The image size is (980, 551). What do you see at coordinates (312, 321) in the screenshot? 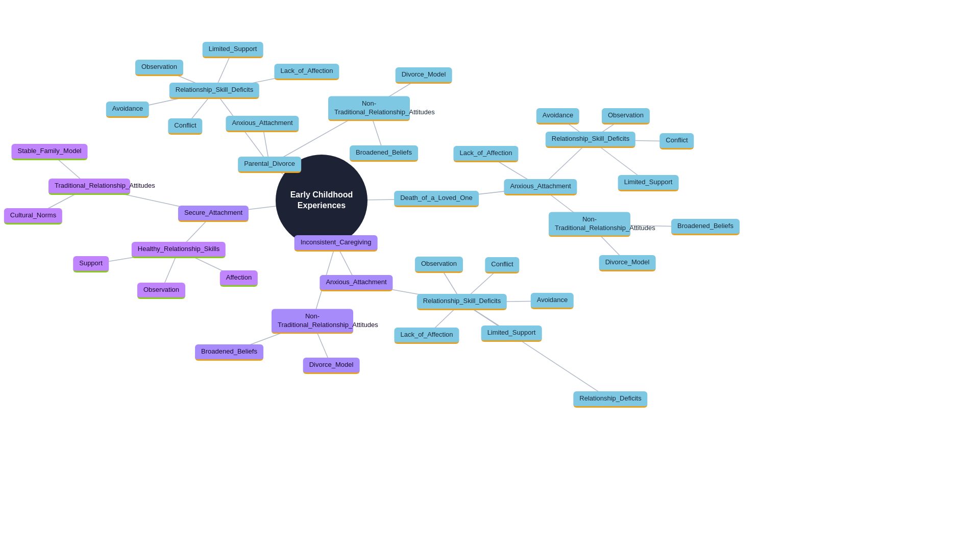
I see `mind-map-node-non_trad_mid: Non-Traditional_Relationship_Attitudes` at bounding box center [312, 321].